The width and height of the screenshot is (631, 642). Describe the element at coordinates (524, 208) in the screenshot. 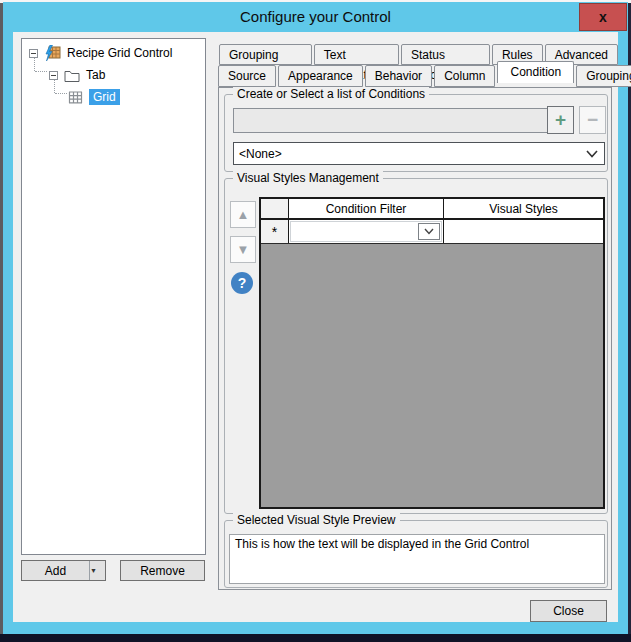

I see `grid-header-visual-styles: Visual Styles` at that location.